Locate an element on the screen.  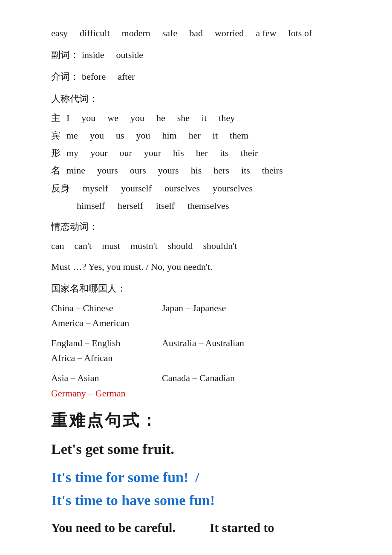
p-hers: hers is located at coordinates (222, 171).